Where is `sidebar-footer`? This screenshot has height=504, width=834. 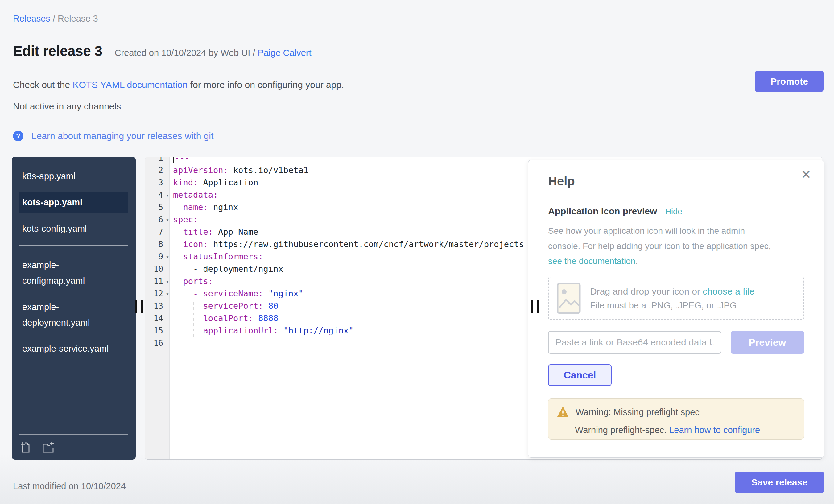 sidebar-footer is located at coordinates (74, 444).